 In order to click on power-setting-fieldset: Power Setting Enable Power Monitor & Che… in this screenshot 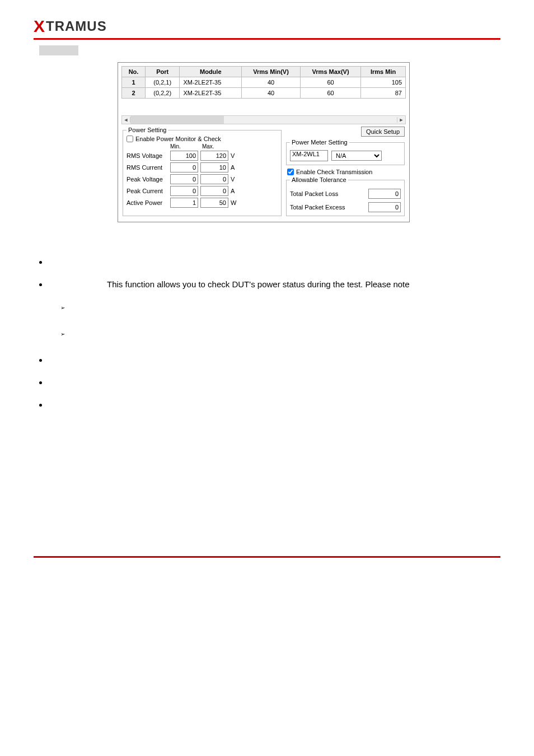, I will do `click(202, 171)`.